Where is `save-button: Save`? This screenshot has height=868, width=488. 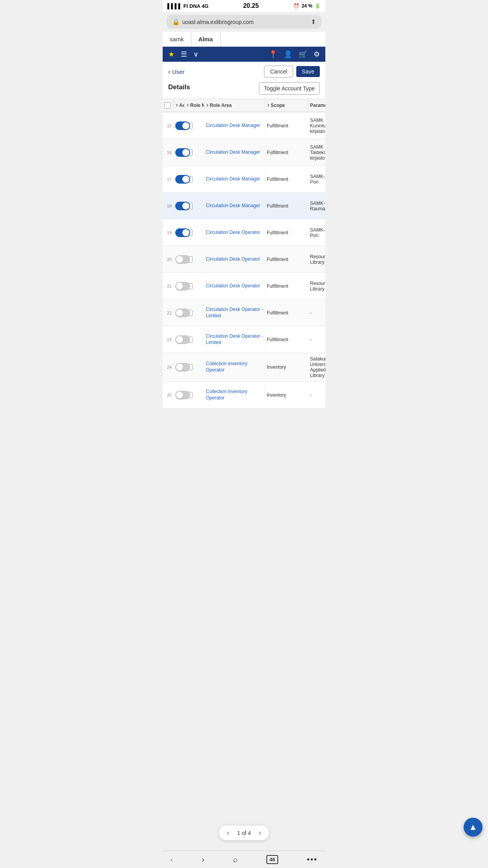 save-button: Save is located at coordinates (308, 72).